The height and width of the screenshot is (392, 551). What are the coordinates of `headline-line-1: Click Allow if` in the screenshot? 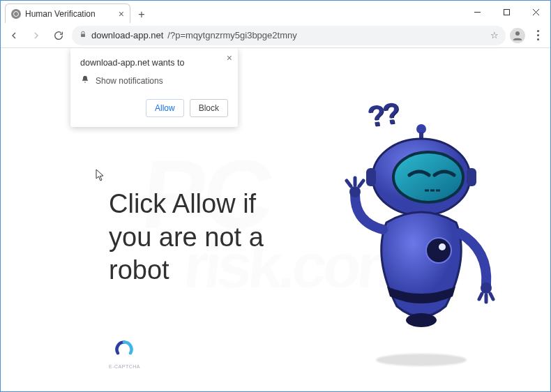 It's located at (186, 204).